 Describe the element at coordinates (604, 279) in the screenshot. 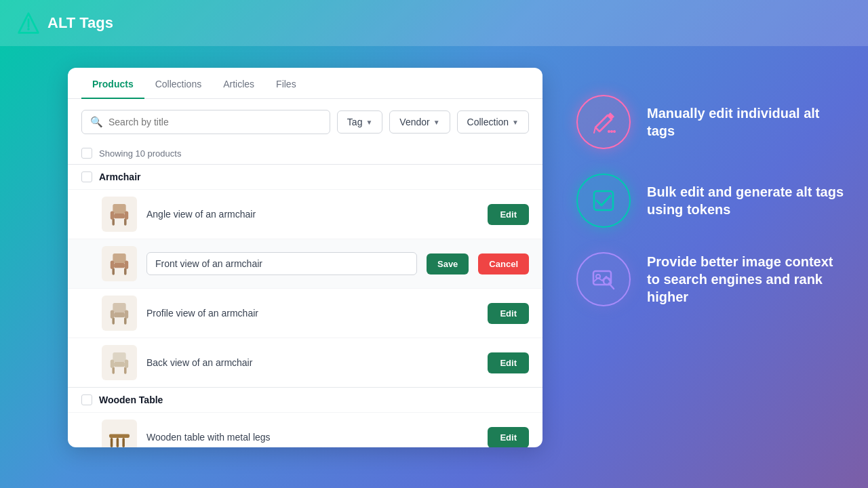

I see `feature-seo-icon-circle` at that location.